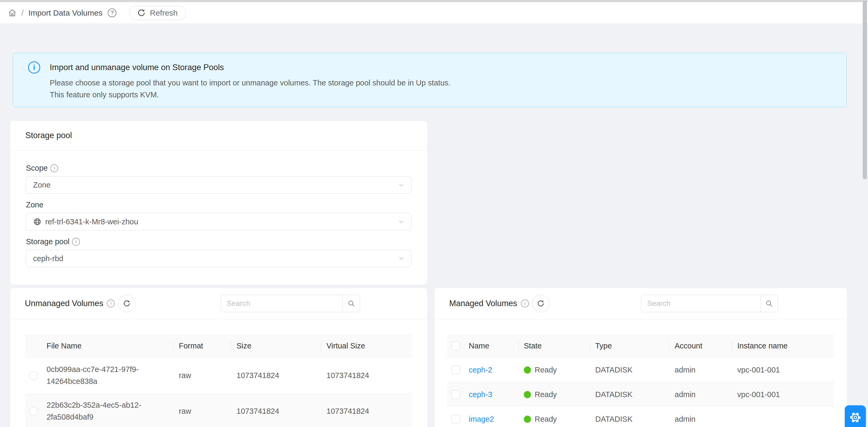 The height and width of the screenshot is (427, 868). What do you see at coordinates (219, 216) in the screenshot?
I see `zone-field: Zone ref-trl-6341-k-Mr8-wei-zhou` at bounding box center [219, 216].